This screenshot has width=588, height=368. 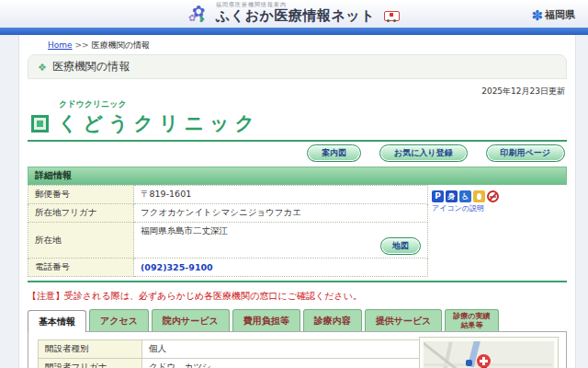 What do you see at coordinates (465, 197) in the screenshot?
I see `wheelchair-icon: ♿` at bounding box center [465, 197].